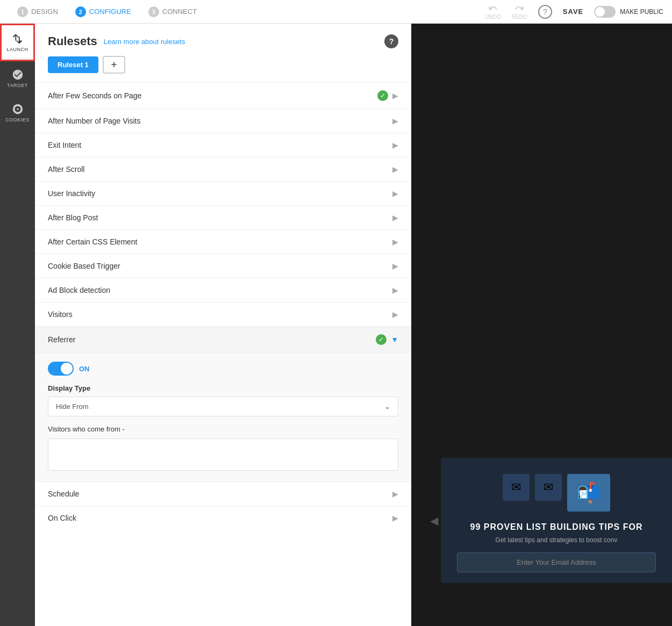 Image resolution: width=672 pixels, height=626 pixels. What do you see at coordinates (220, 314) in the screenshot?
I see `rule-label: Visitors` at bounding box center [220, 314].